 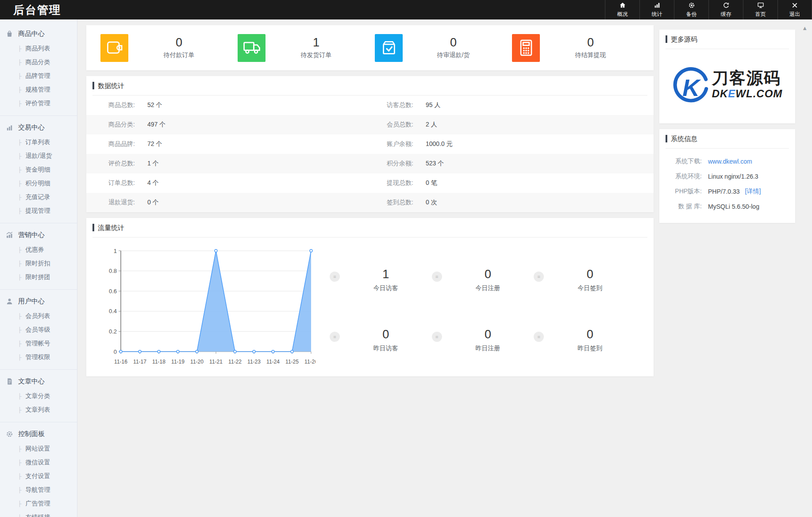 What do you see at coordinates (39, 156) in the screenshot?
I see `sidebar-item-label: 退款/退货` at bounding box center [39, 156].